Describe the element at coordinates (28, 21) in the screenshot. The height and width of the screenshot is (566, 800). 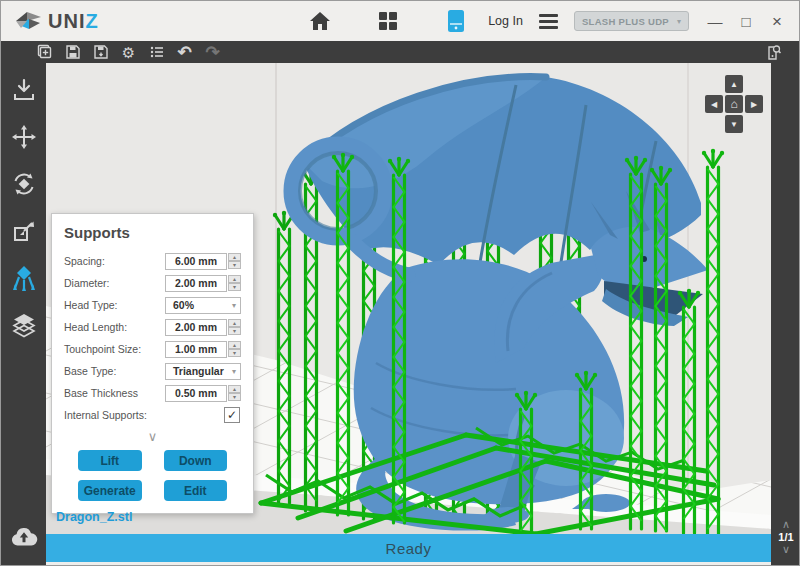
I see `uniz-logo-icon` at that location.